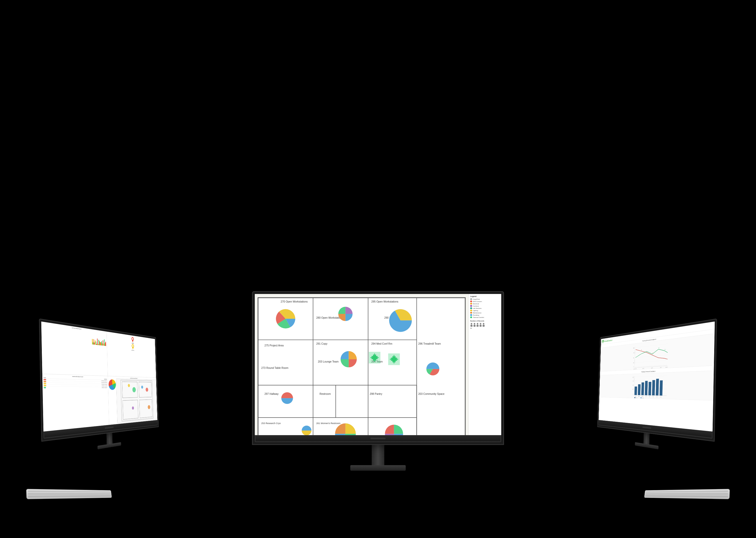 Image resolution: width=756 pixels, height=538 pixels. I want to click on svg-text: 8%, so click(659, 348).